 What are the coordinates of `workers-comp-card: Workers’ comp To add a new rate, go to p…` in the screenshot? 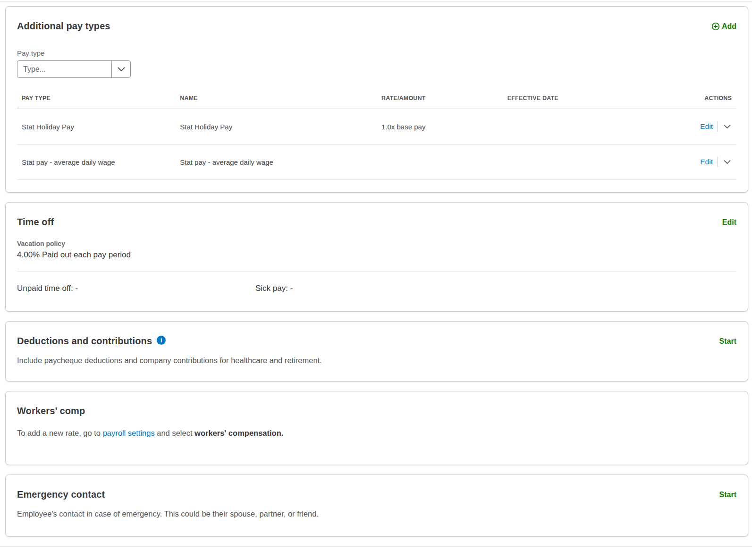 It's located at (377, 428).